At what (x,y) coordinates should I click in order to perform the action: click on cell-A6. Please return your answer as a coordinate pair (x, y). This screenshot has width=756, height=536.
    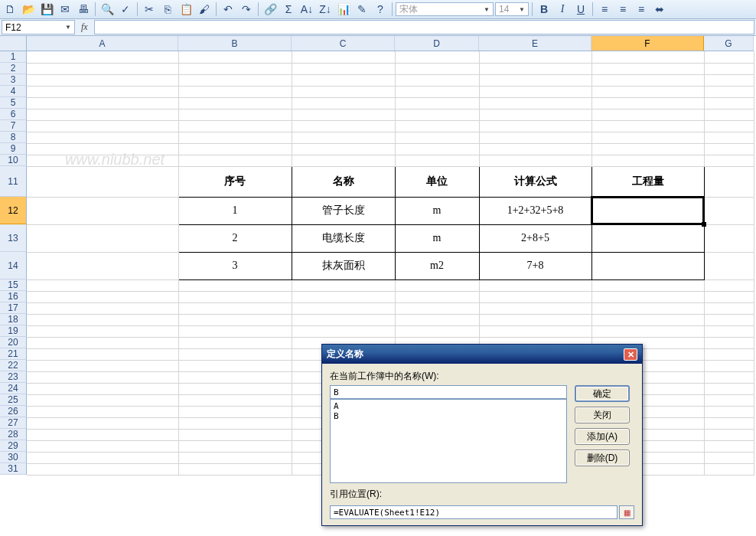
    Looking at the image, I should click on (103, 115).